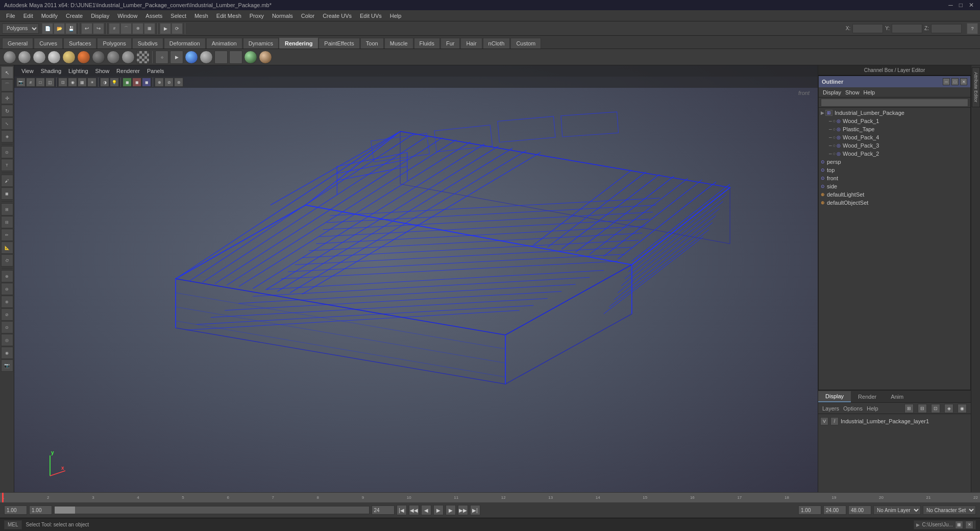  What do you see at coordinates (84, 57) in the screenshot?
I see `shelf-volume-light` at bounding box center [84, 57].